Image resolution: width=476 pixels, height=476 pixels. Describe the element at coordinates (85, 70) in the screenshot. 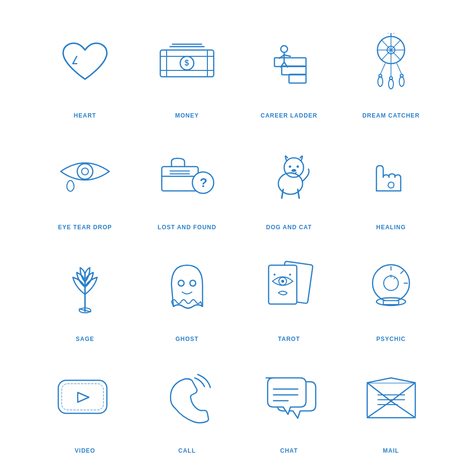

I see `heart-cell: HEART` at that location.